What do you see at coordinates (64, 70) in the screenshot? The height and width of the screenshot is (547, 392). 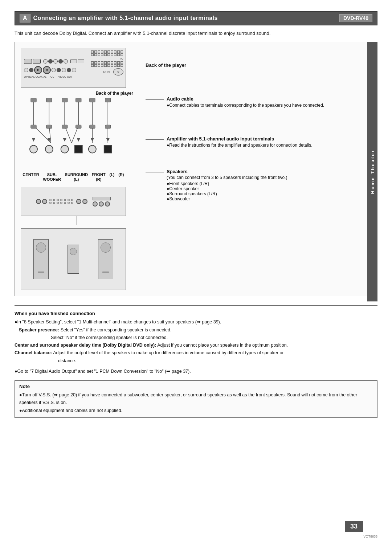 I see `conn-c5` at bounding box center [64, 70].